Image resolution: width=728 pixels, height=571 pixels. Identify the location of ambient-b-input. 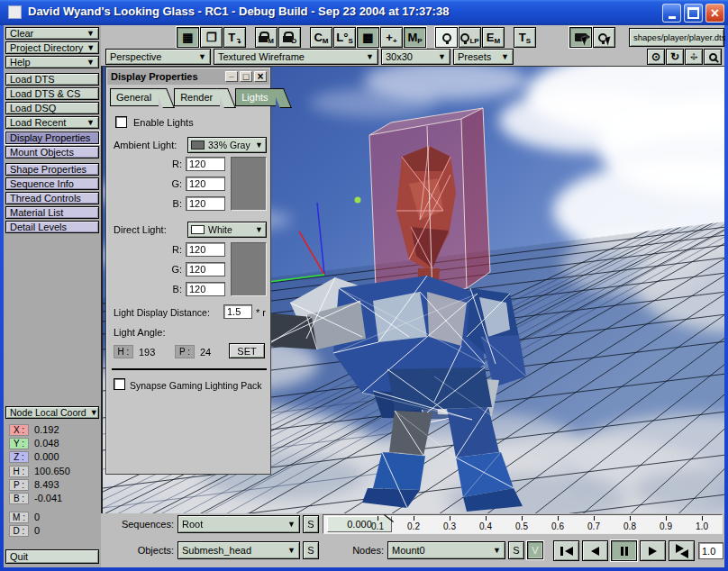
(205, 204).